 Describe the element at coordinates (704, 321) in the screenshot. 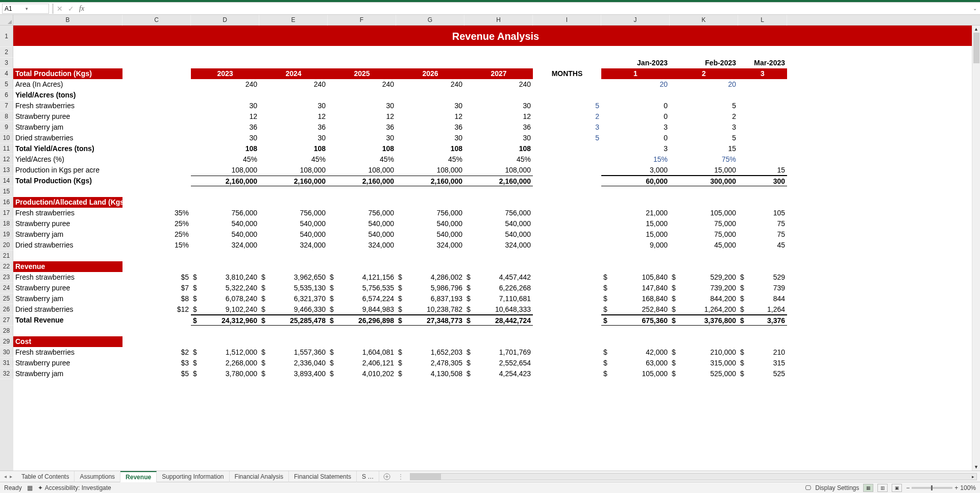

I see `cell: $3,376,800` at that location.